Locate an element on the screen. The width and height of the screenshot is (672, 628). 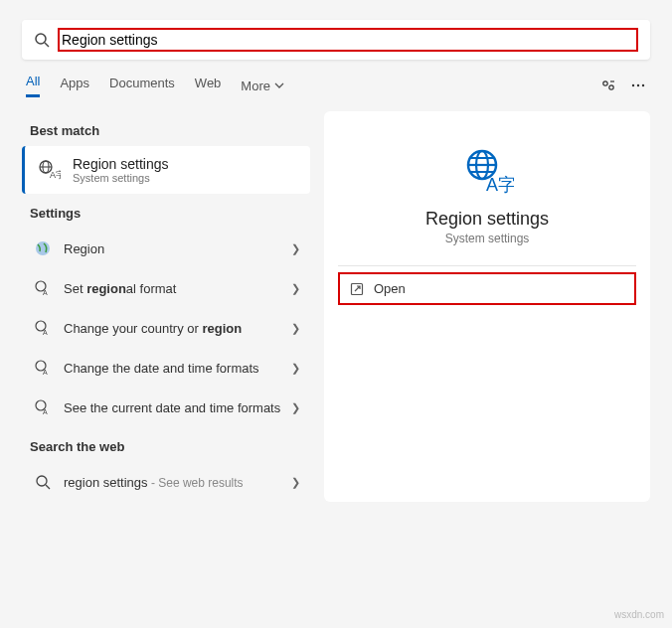
web-result-item: region settings - See web results ❯ is located at coordinates (166, 482).